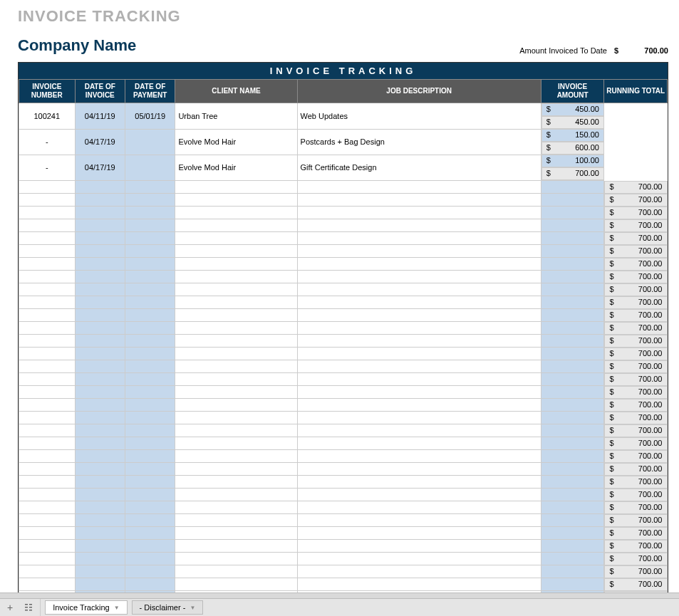  Describe the element at coordinates (573, 110) in the screenshot. I see `cell-invoice-amount: $450.00` at that location.